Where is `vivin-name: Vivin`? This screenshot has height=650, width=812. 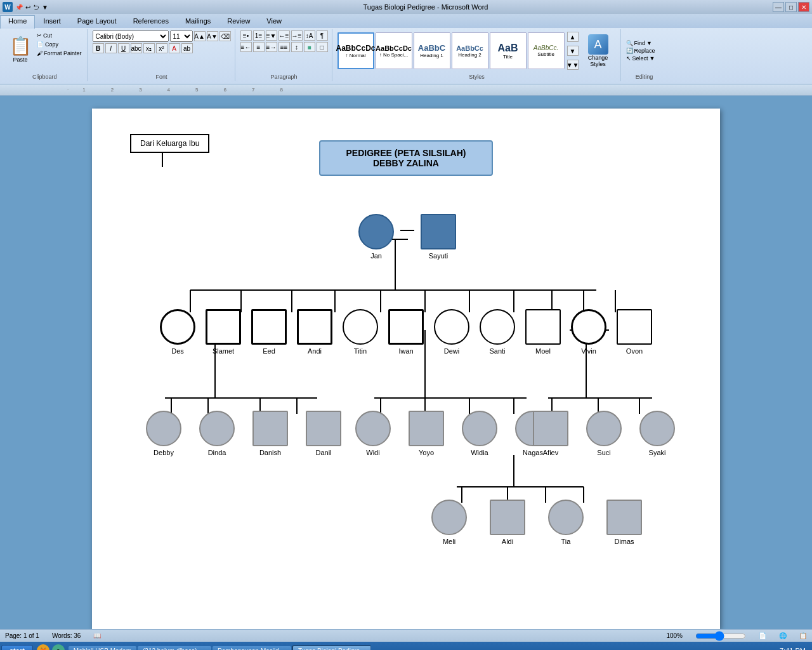
vivin-name: Vivin is located at coordinates (589, 351).